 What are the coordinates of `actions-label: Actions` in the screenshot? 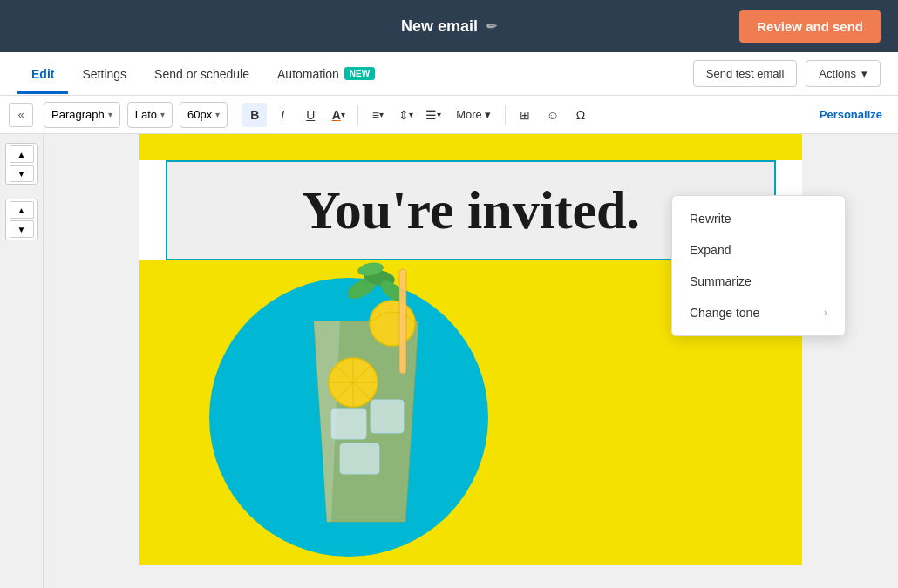 It's located at (837, 73).